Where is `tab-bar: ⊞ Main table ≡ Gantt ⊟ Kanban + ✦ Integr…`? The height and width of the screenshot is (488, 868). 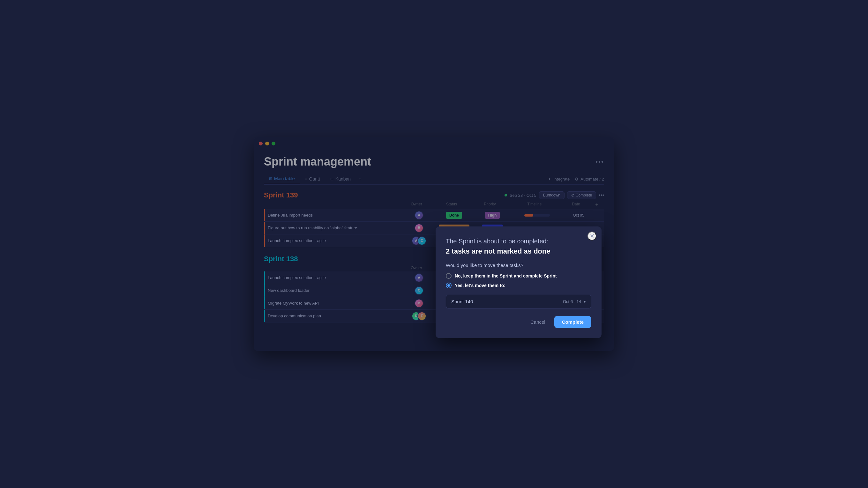 tab-bar: ⊞ Main table ≡ Gantt ⊟ Kanban + ✦ Integr… is located at coordinates (434, 179).